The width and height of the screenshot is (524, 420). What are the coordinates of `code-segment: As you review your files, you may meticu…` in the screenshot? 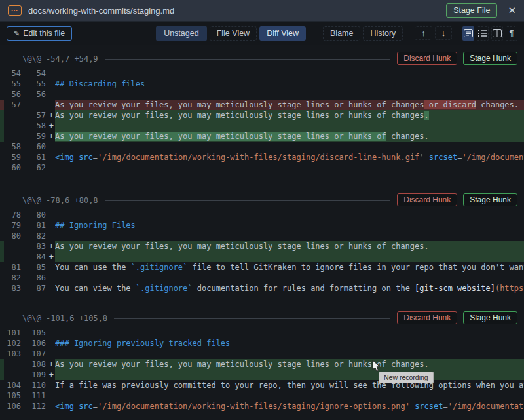 It's located at (240, 115).